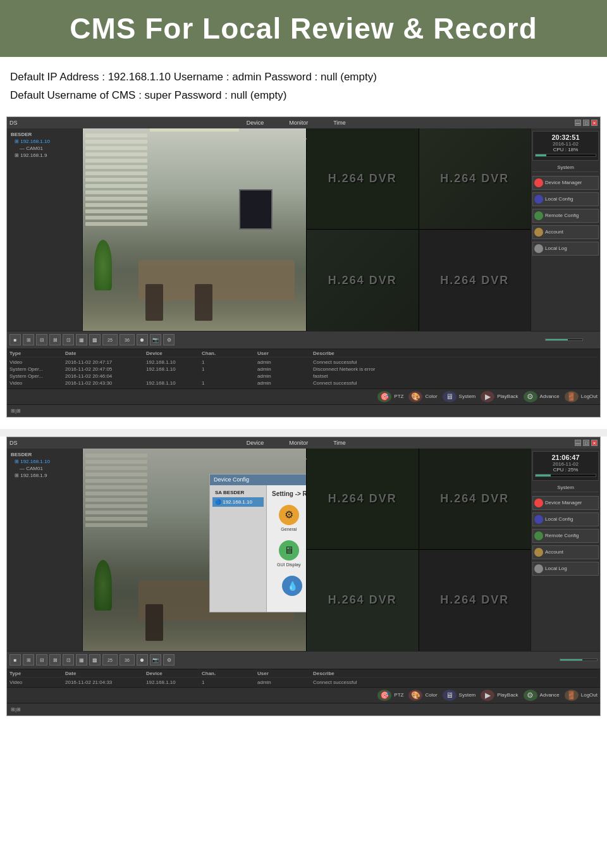  What do you see at coordinates (459, 695) in the screenshot?
I see `cms2-system-action-btn: 🖥 System` at bounding box center [459, 695].